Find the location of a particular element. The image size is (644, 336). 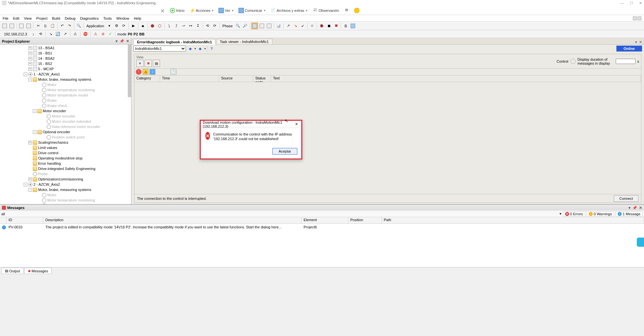

tree-label: Drive-integrated Safety Engineering is located at coordinates (67, 169).